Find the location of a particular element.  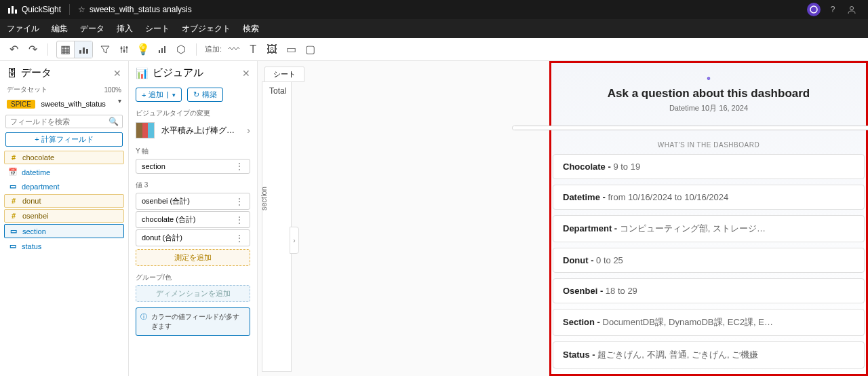

add-control-icon: ▭ is located at coordinates (291, 50).